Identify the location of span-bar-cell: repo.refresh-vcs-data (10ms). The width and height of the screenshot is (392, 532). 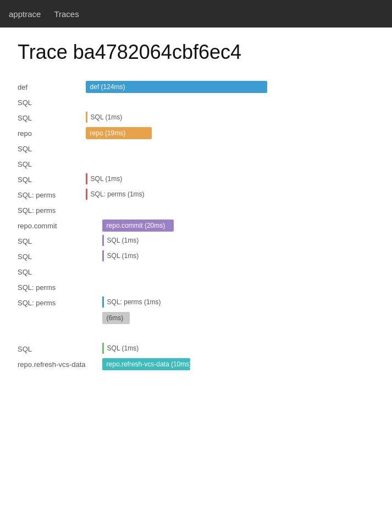
(230, 364).